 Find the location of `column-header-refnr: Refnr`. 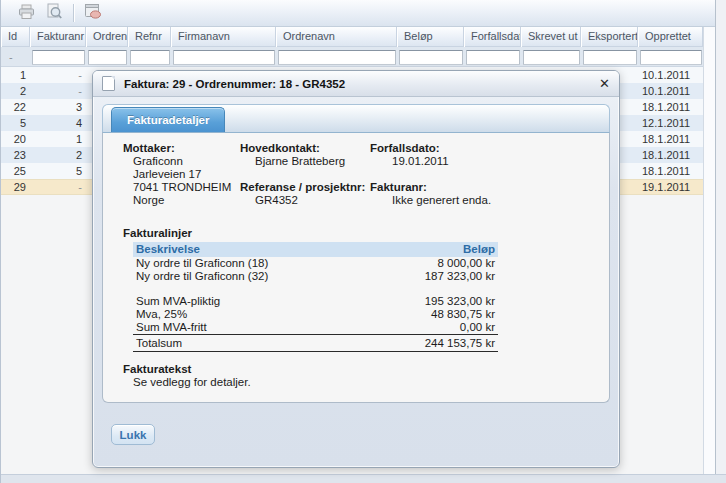

column-header-refnr: Refnr is located at coordinates (150, 37).